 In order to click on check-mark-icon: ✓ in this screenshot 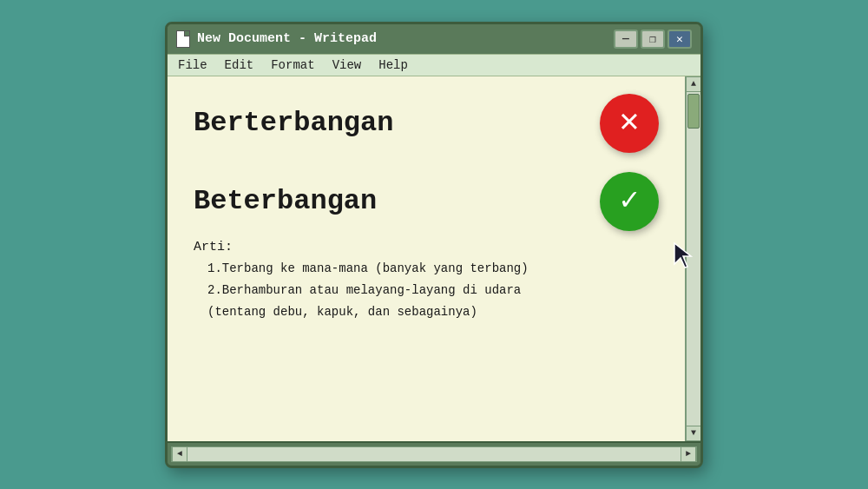, I will do `click(629, 202)`.